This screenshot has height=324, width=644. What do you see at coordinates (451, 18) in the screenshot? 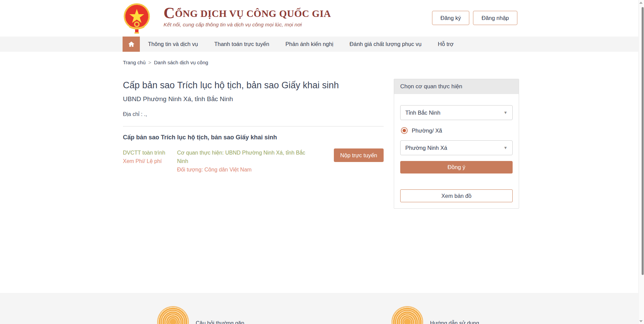
I see `register-button: Đăng ký` at bounding box center [451, 18].